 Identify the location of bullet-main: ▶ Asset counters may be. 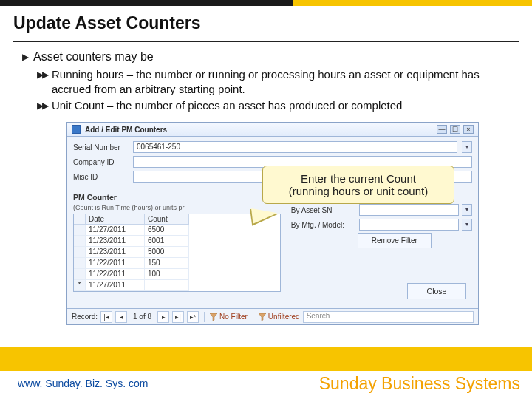
(269, 57).